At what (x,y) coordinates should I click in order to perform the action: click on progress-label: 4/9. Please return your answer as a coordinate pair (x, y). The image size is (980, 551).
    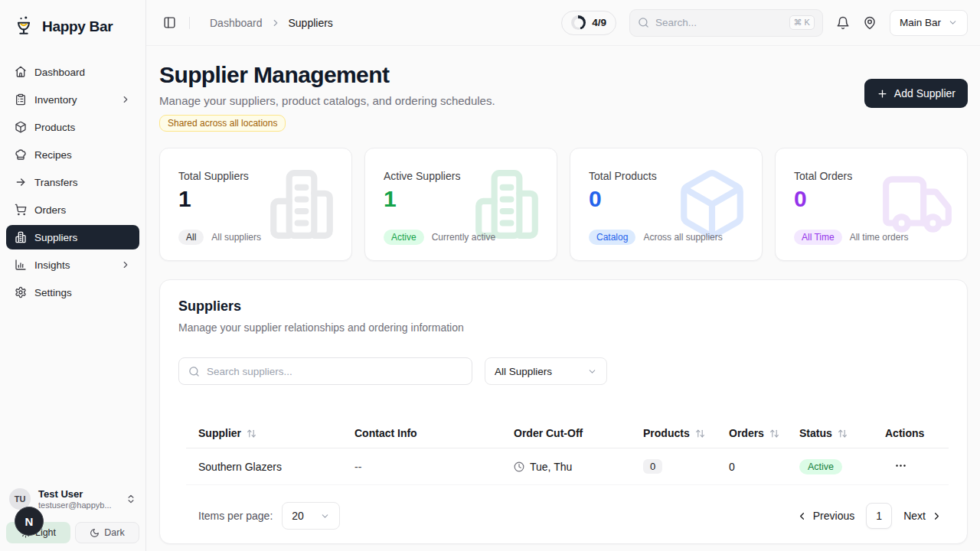
    Looking at the image, I should click on (599, 23).